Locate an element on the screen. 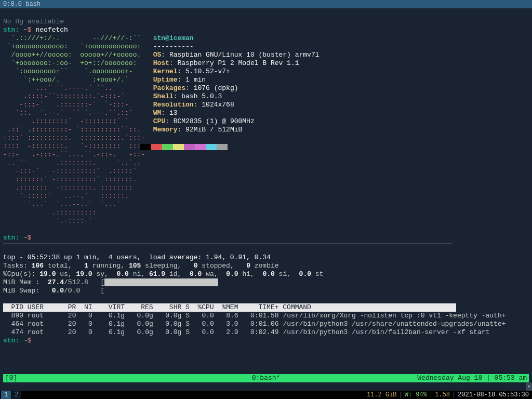 This screenshot has height=399, width=532. wifi-label: W: is located at coordinates (408, 395).